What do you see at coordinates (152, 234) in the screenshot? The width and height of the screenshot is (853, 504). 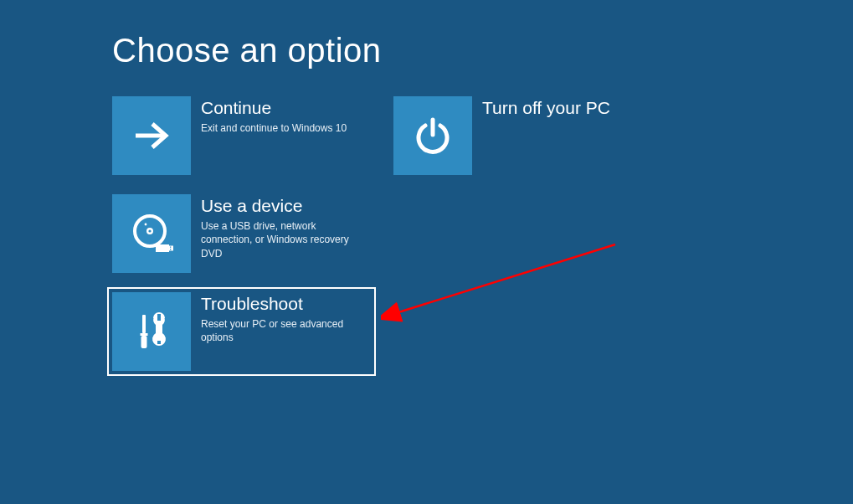 I see `disc-usb-icon` at bounding box center [152, 234].